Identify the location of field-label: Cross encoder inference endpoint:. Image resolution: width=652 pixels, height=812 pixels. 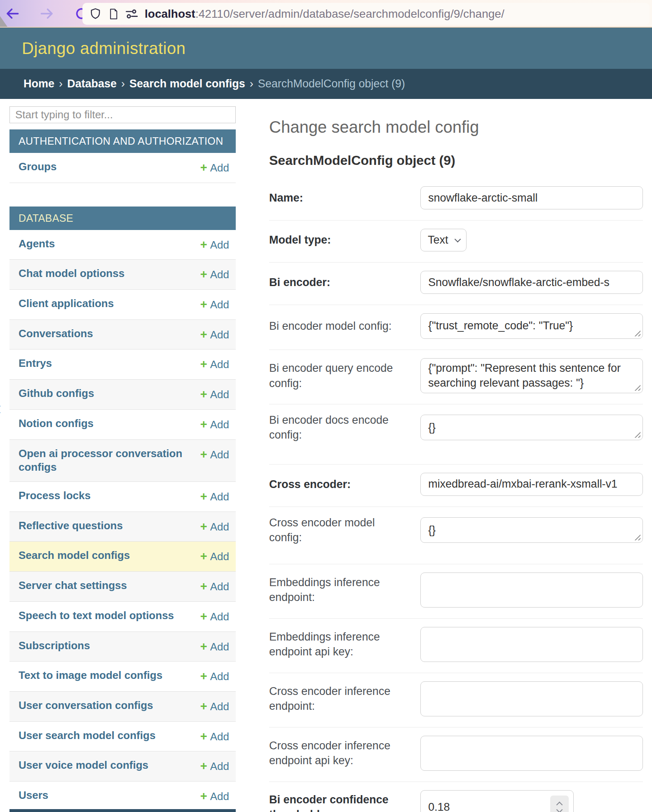
(340, 699).